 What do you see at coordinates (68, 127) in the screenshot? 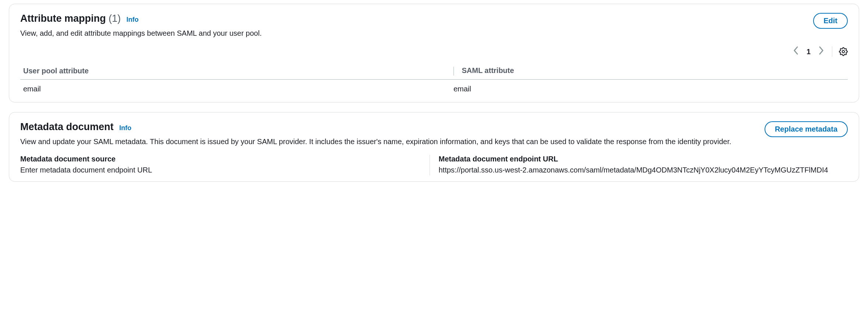
I see `panel-title: Metadata document` at bounding box center [68, 127].